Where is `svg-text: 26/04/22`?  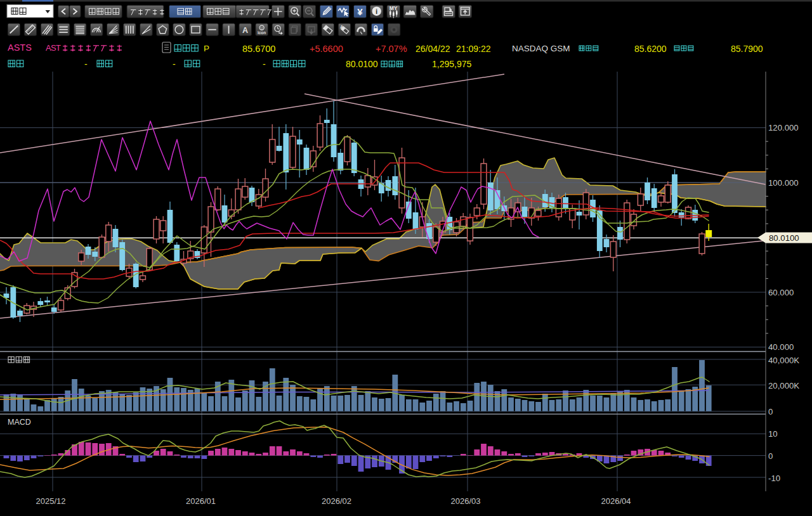
svg-text: 26/04/22 is located at coordinates (433, 49).